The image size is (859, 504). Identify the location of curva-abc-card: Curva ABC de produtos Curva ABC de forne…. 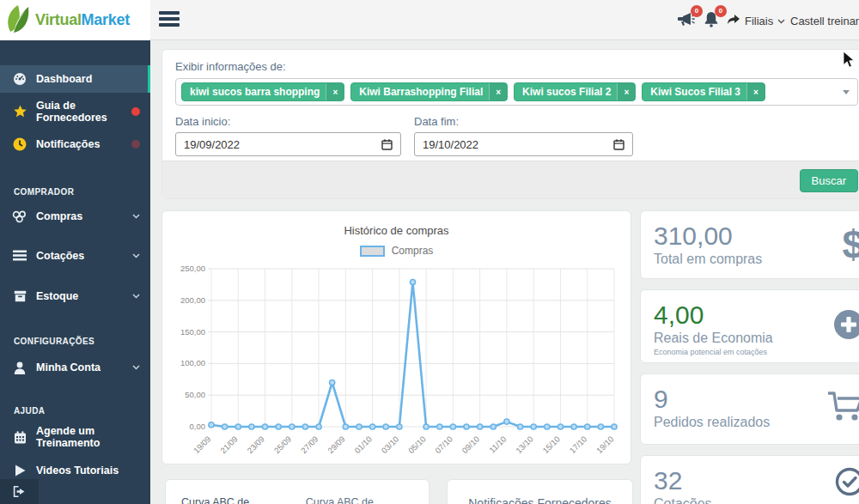
(297, 491).